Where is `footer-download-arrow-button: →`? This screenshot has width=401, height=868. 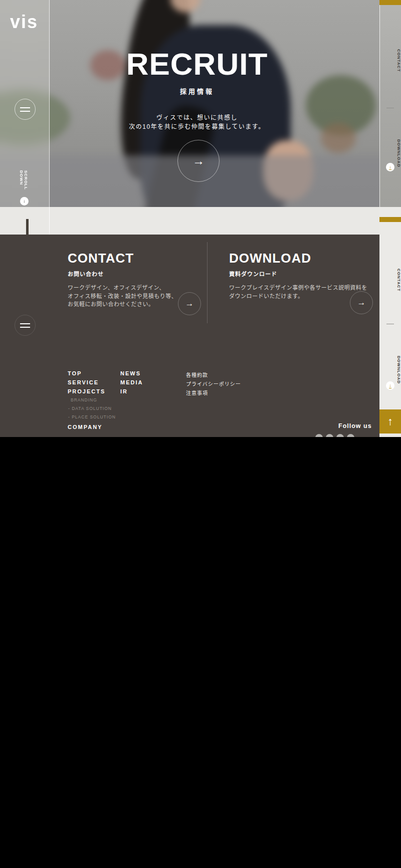 footer-download-arrow-button: → is located at coordinates (361, 303).